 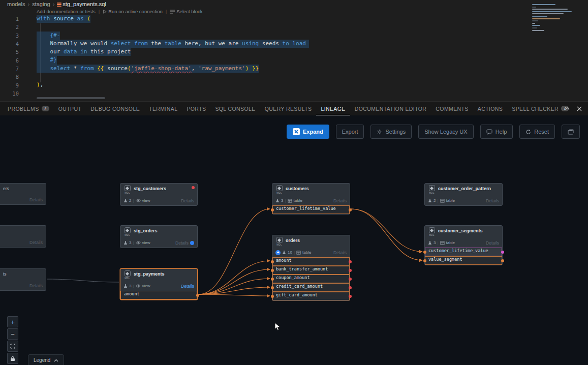 I want to click on code-token: table, so click(x=175, y=44).